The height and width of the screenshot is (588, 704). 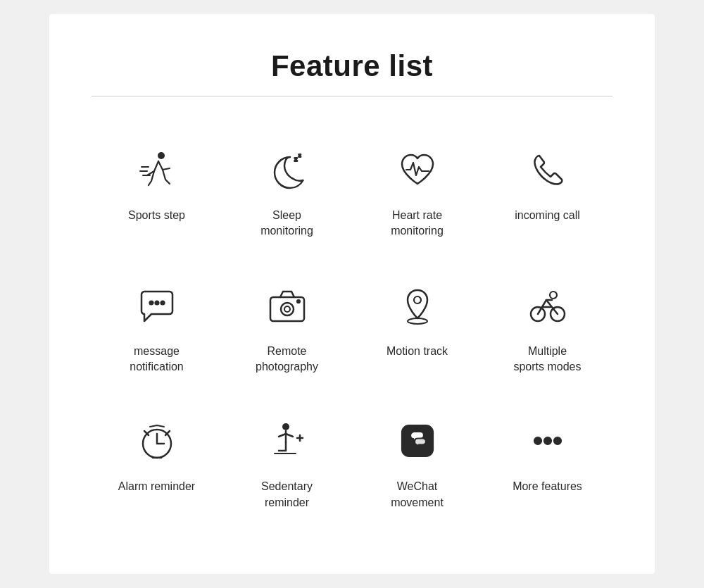 What do you see at coordinates (156, 193) in the screenshot?
I see `feature-sports-step: Sports step` at bounding box center [156, 193].